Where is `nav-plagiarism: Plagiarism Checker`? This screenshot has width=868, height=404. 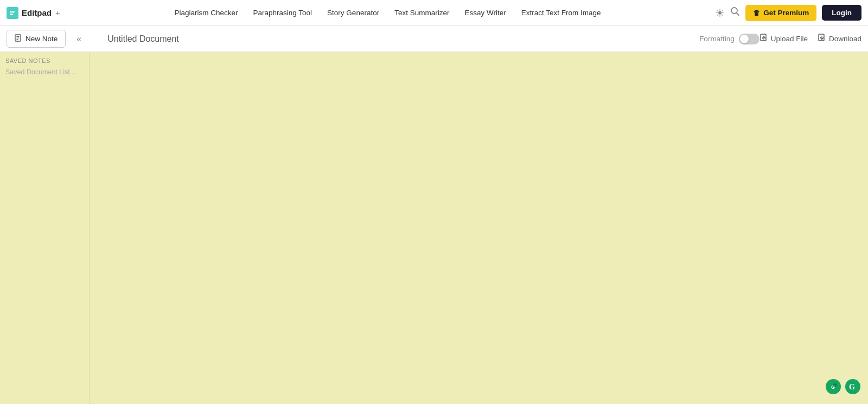
nav-plagiarism: Plagiarism Checker is located at coordinates (206, 13).